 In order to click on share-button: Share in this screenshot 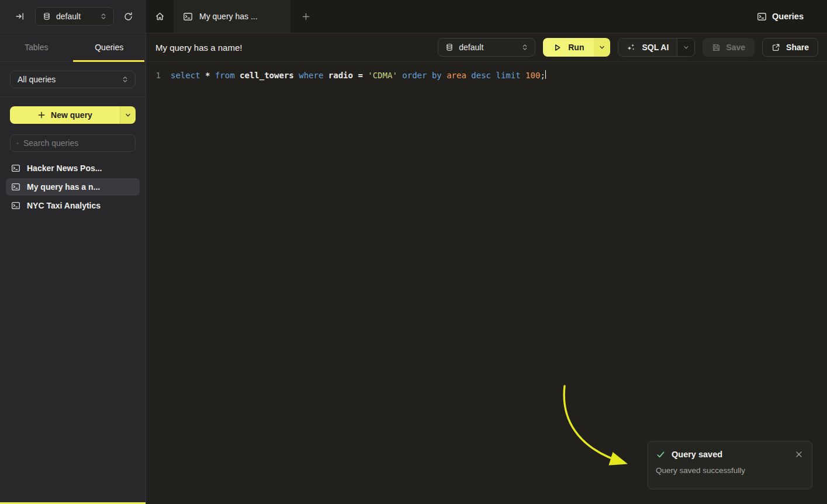, I will do `click(790, 47)`.